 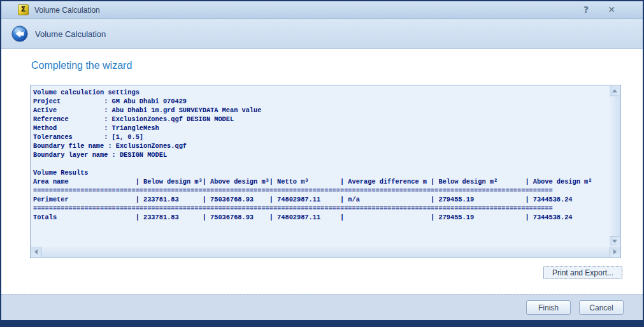 What do you see at coordinates (20, 34) in the screenshot?
I see `back-button` at bounding box center [20, 34].